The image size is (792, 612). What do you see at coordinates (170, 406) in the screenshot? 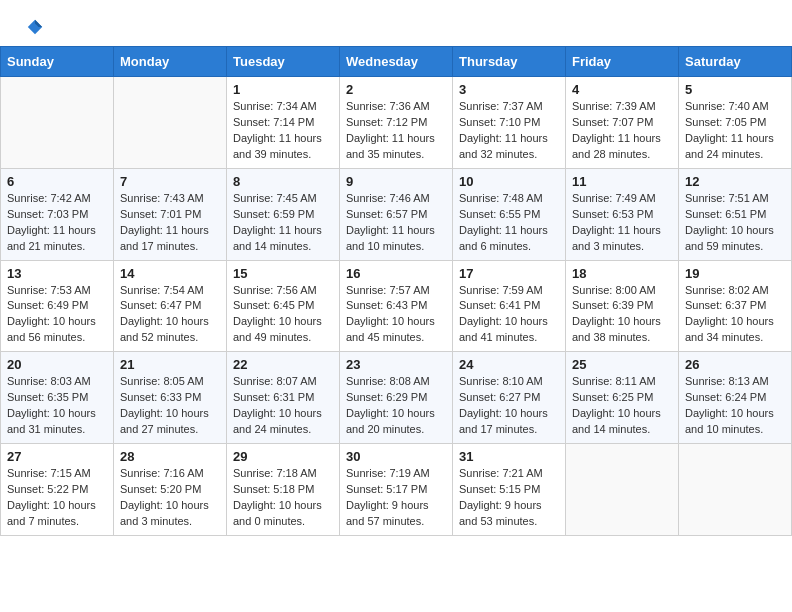
I see `day-info: Sunrise: 8:05 AM Sunset: 6:33 PM Dayligh…` at bounding box center [170, 406].